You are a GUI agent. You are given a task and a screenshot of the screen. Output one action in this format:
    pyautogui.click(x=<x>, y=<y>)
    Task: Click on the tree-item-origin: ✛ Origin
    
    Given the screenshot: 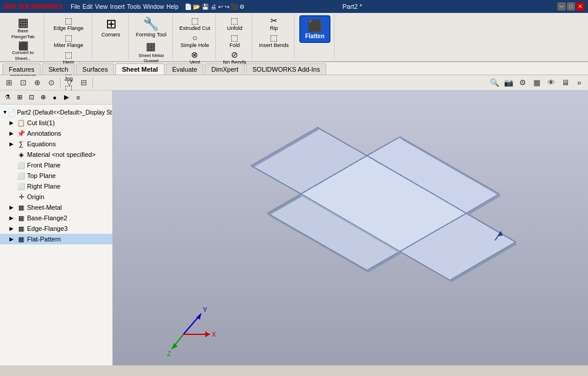 What is the action you would take?
    pyautogui.click(x=56, y=197)
    